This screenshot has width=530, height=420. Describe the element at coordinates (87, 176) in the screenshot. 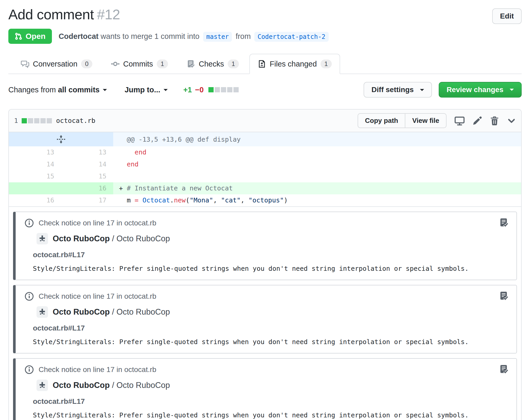

I see `new-line-number: 15` at that location.